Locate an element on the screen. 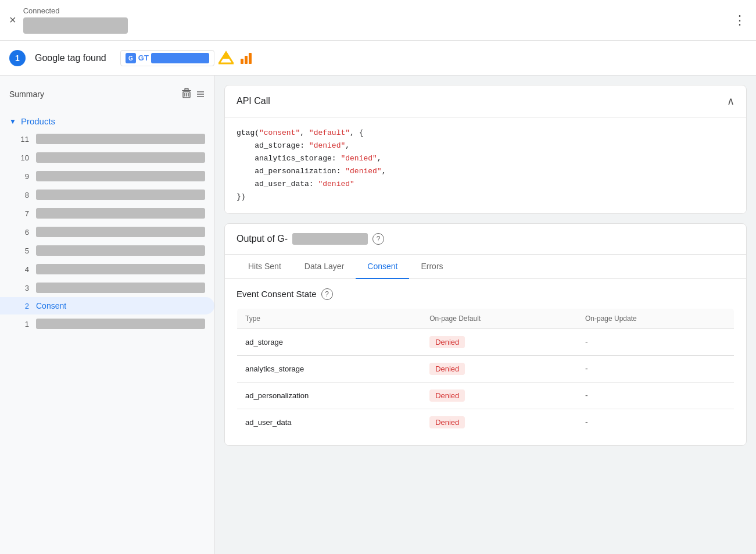  sidebar-item-9: 9 is located at coordinates (107, 176).